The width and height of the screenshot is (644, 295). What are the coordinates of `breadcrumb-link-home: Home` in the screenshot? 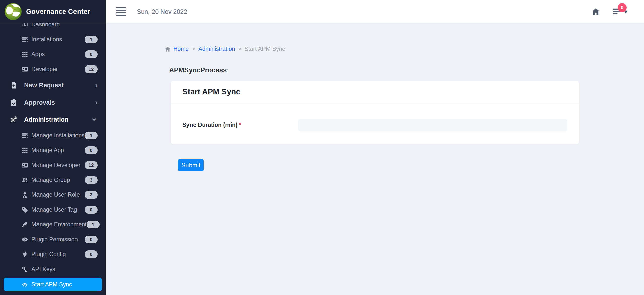 It's located at (181, 49).